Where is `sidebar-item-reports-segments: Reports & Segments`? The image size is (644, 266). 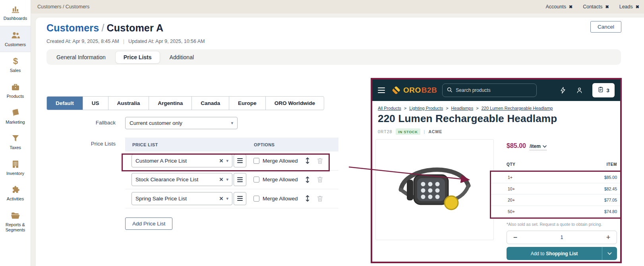
sidebar-item-reports-segments: Reports & Segments is located at coordinates (15, 222).